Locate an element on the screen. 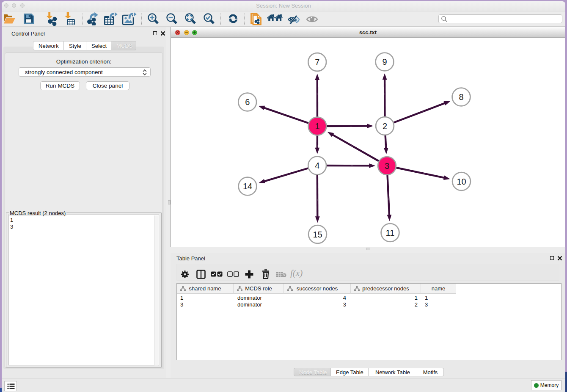 The height and width of the screenshot is (392, 567). svg-text: 14 is located at coordinates (248, 186).